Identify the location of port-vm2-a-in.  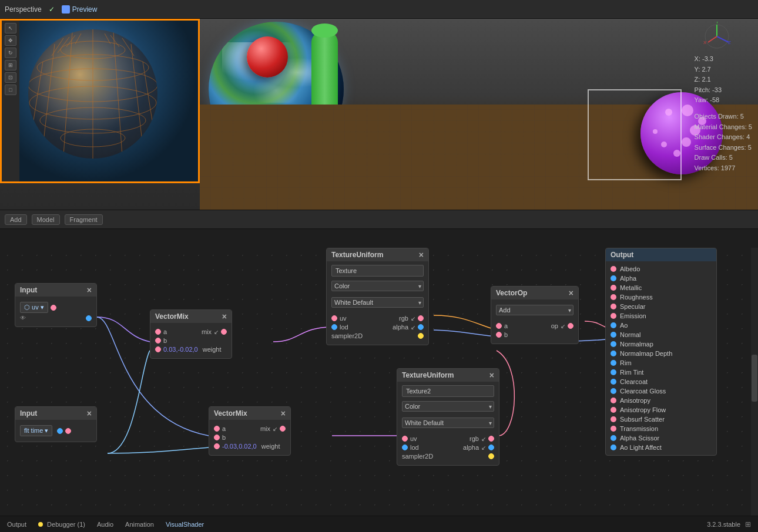
(217, 429).